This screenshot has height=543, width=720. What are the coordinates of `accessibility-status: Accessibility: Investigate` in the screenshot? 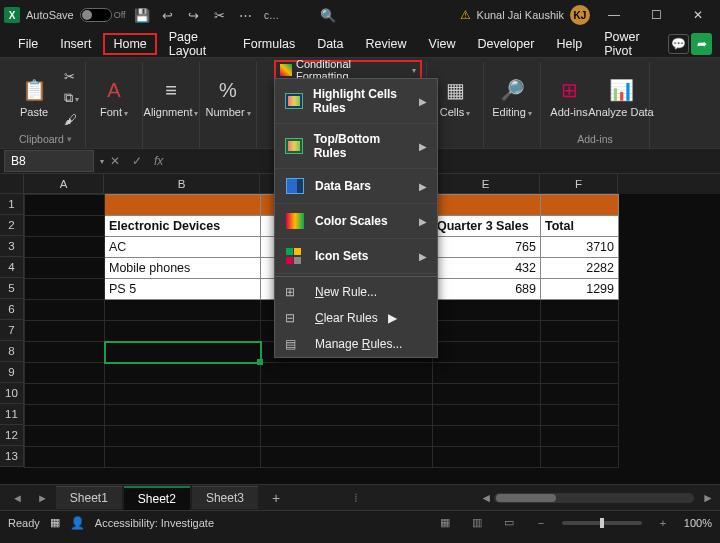 It's located at (154, 523).